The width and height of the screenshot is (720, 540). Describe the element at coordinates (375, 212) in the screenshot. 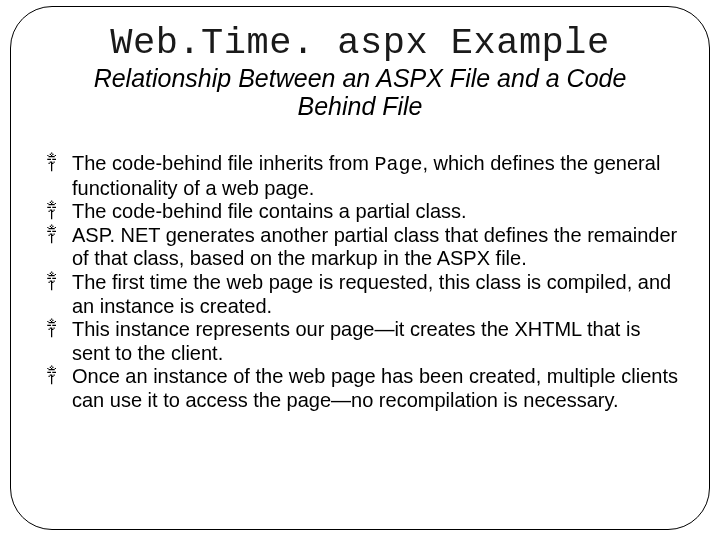

I see `list-item-text: The code-behind file contains a partial …` at that location.